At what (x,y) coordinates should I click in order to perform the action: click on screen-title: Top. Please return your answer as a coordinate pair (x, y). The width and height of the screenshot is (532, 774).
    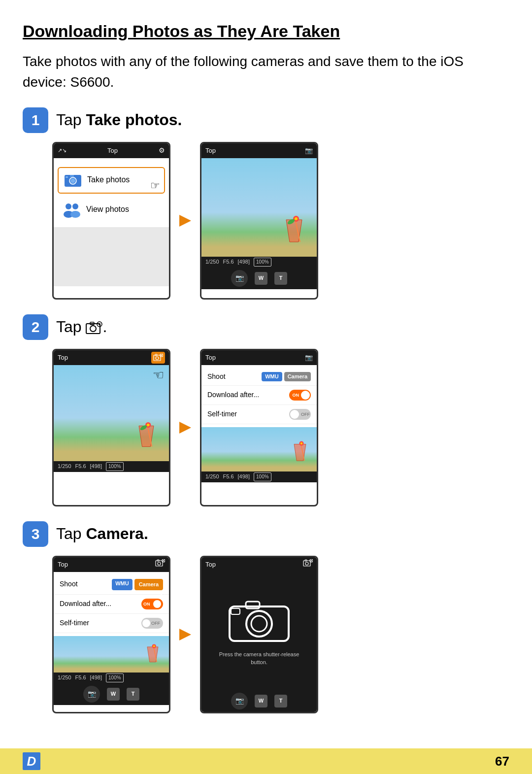
    Looking at the image, I should click on (112, 151).